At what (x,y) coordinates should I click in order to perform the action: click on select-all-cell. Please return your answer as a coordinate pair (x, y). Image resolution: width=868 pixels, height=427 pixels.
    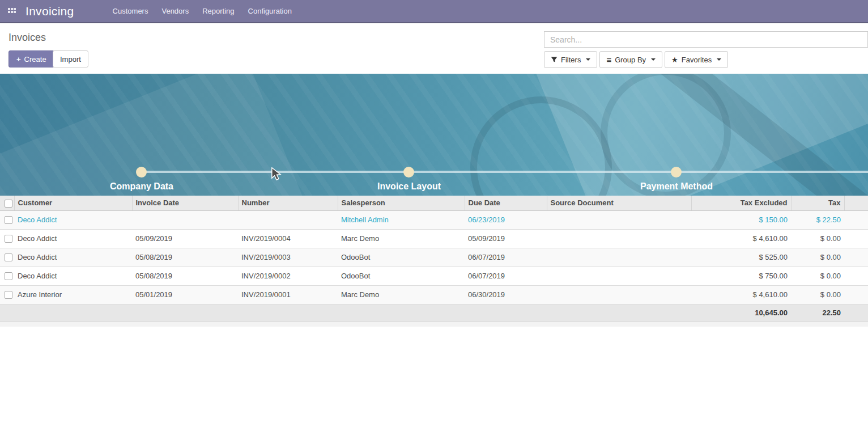
    Looking at the image, I should click on (7, 203).